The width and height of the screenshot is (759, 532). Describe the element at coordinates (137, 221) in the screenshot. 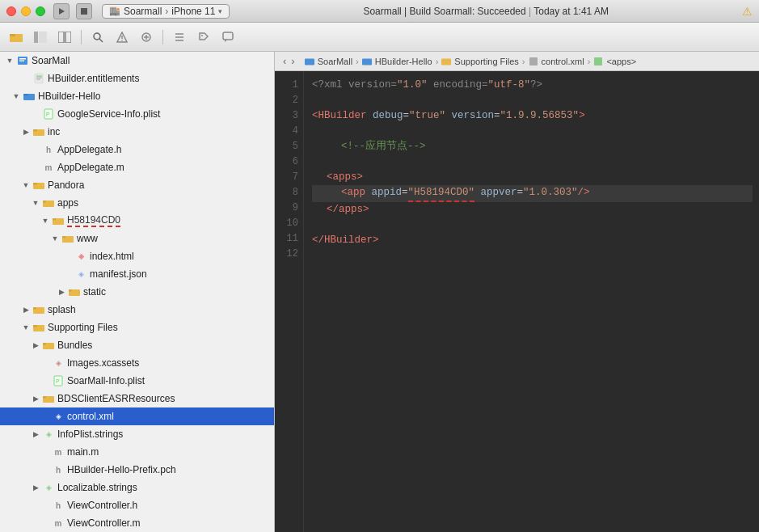

I see `sidebar-item-h58194cd0: H58194CD0` at that location.